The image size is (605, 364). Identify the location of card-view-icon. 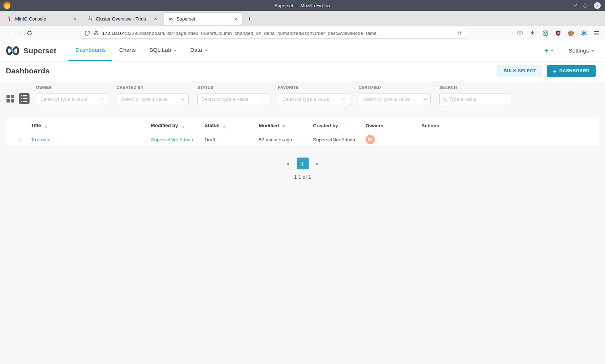
(10, 99).